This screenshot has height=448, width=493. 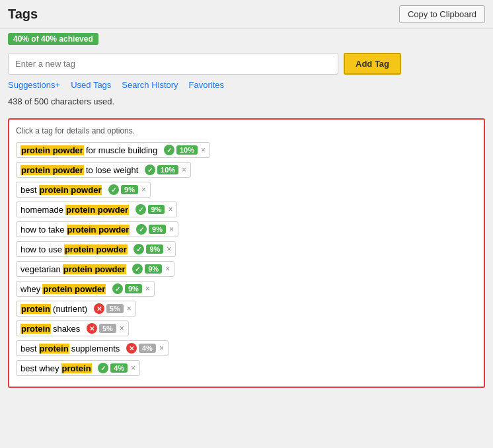 I want to click on tab-used-tags: Used Tags, so click(x=91, y=85).